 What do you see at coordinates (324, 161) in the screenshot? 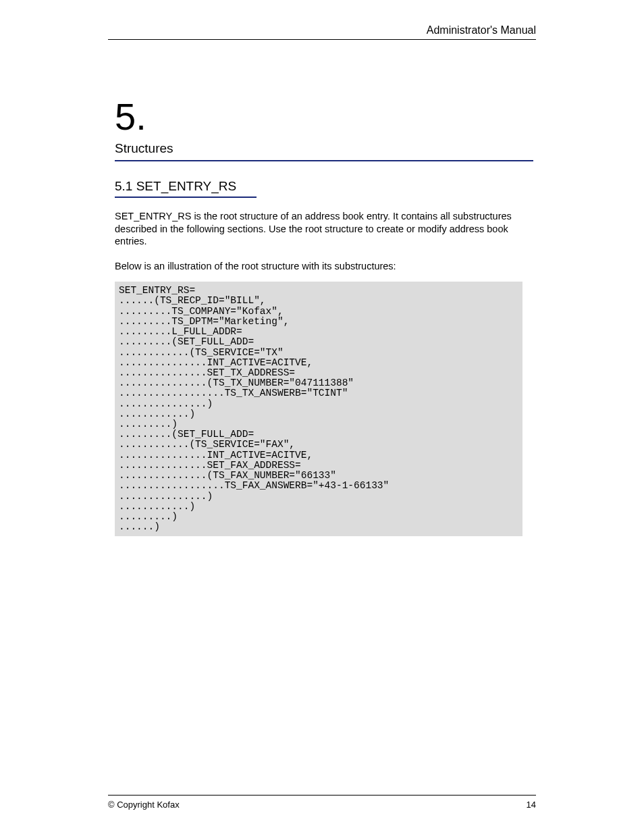
I see `chapter-divider` at bounding box center [324, 161].